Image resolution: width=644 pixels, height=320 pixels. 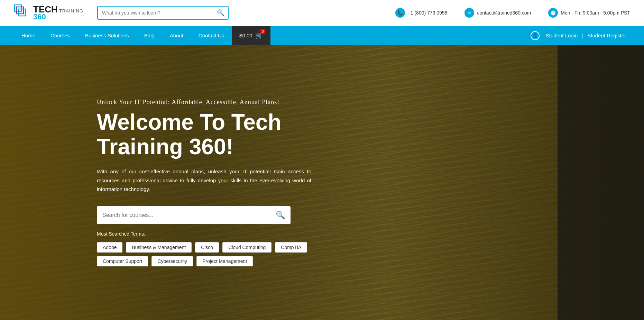 I want to click on top-search-bar: 🔍, so click(x=163, y=13).